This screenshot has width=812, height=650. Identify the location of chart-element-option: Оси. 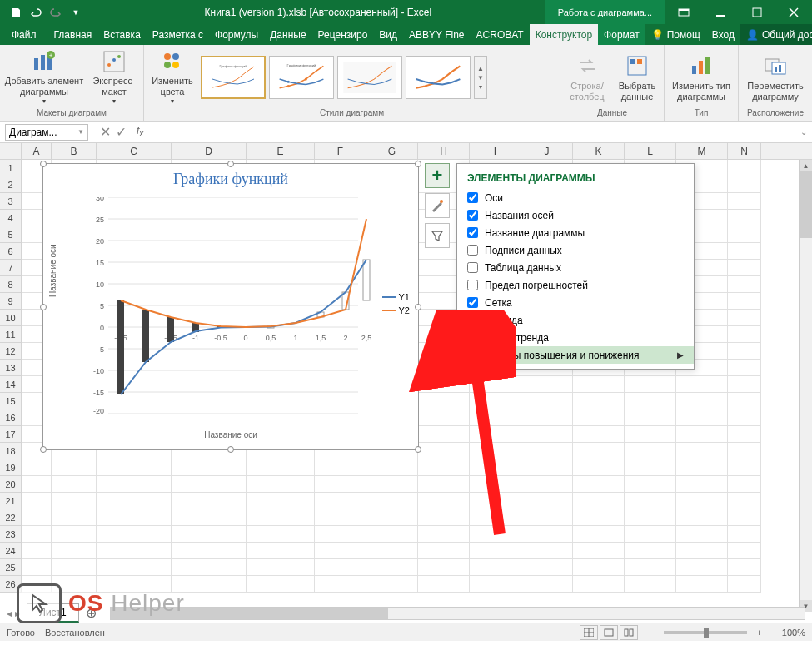
(575, 198).